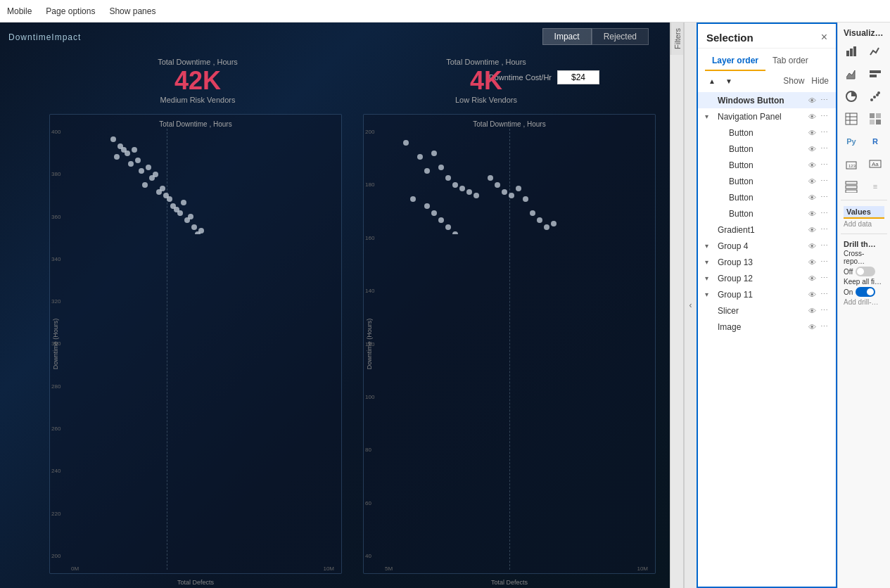 Image resolution: width=890 pixels, height=588 pixels. Describe the element at coordinates (851, 74) in the screenshot. I see `viz-icon-area` at that location.